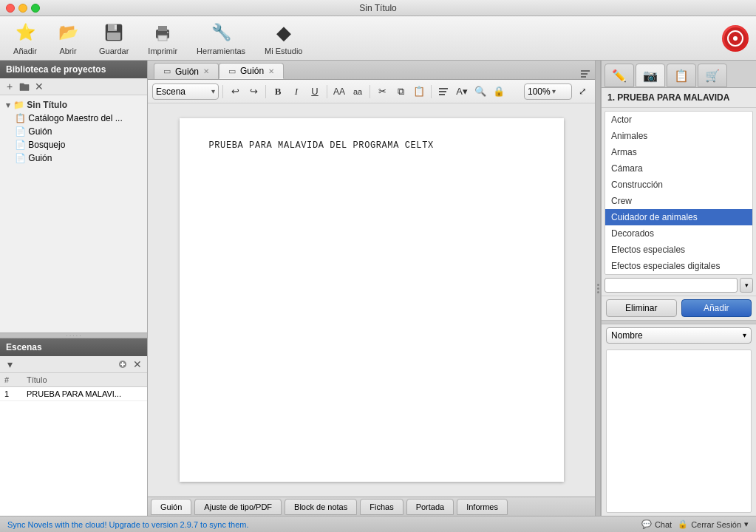 The image size is (756, 532). What do you see at coordinates (548, 92) in the screenshot?
I see `zoom-select: 100% ▾` at bounding box center [548, 92].